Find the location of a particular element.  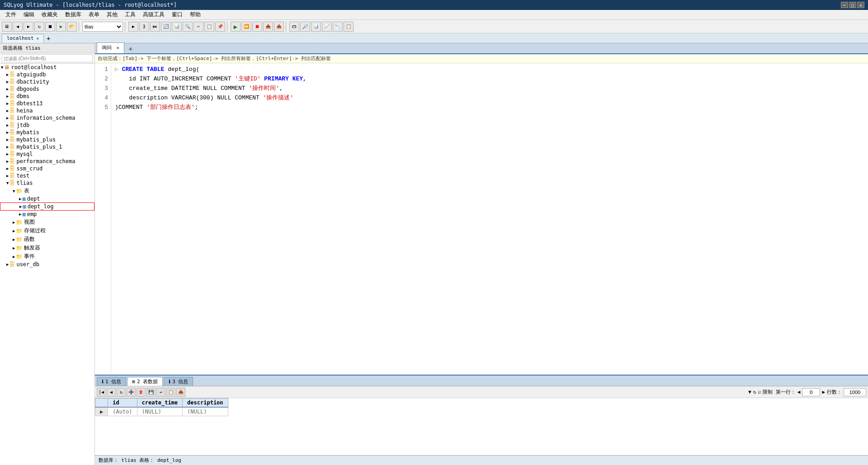

menu-window: 窗口 is located at coordinates (177, 14).